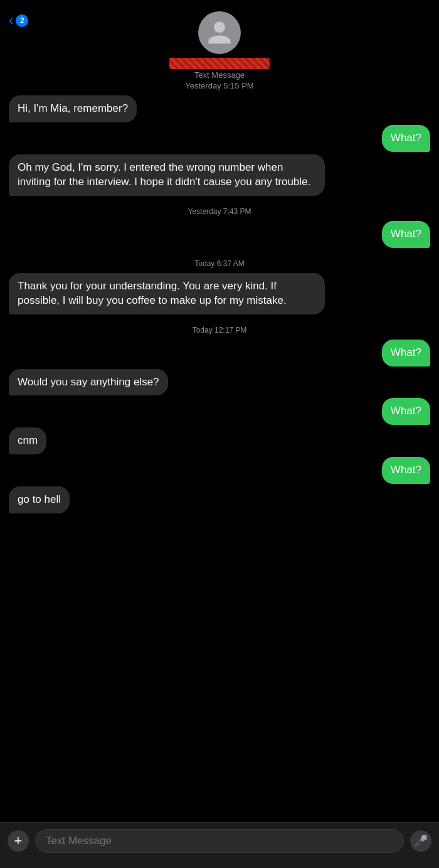 The image size is (439, 868). What do you see at coordinates (88, 383) in the screenshot?
I see `bubble-incoming: Would you say anything else?` at bounding box center [88, 383].